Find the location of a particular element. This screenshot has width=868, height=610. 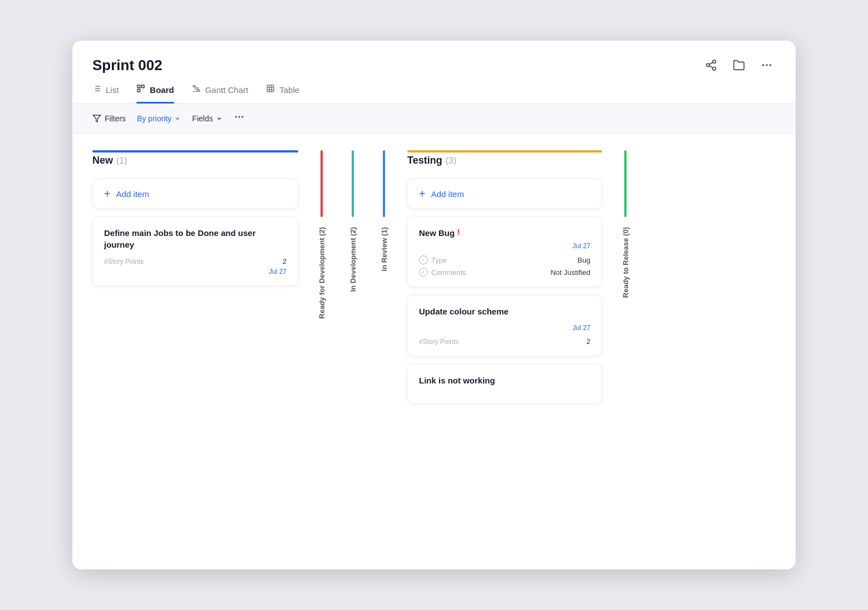

card-colour-scheme-points: 2 is located at coordinates (589, 342).